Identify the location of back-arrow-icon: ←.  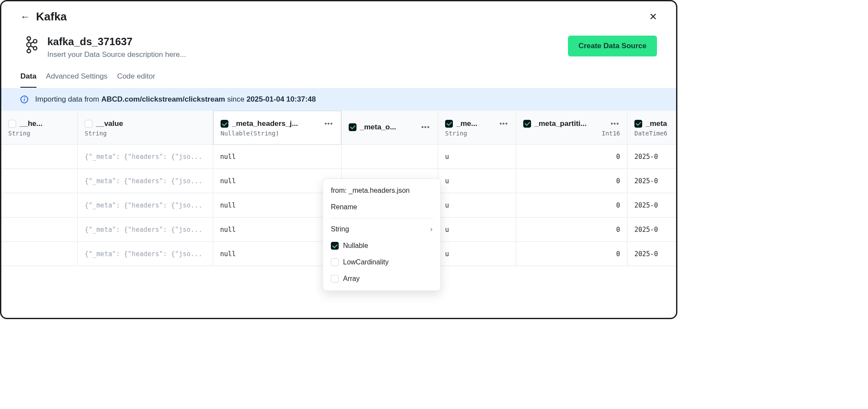
(25, 17).